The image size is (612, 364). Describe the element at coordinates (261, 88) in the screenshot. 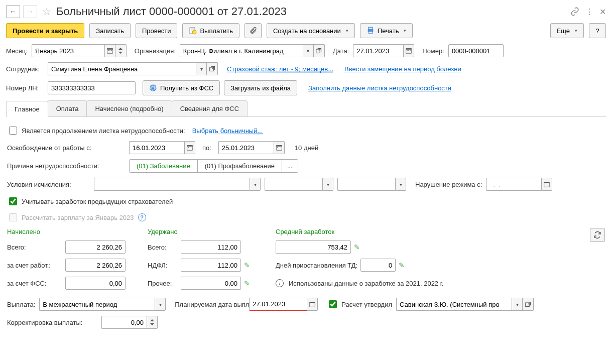

I see `load-from-file-button: Загрузить из файла` at that location.